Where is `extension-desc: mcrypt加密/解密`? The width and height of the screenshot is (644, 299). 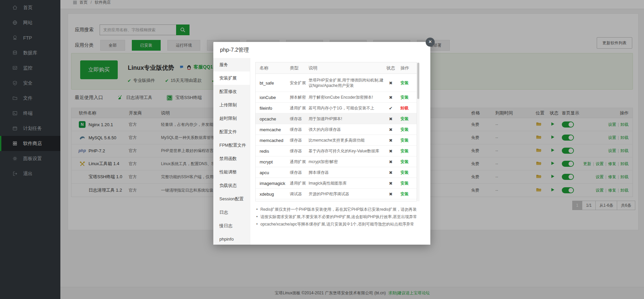 extension-desc: mcrypt加密/解密 is located at coordinates (346, 162).